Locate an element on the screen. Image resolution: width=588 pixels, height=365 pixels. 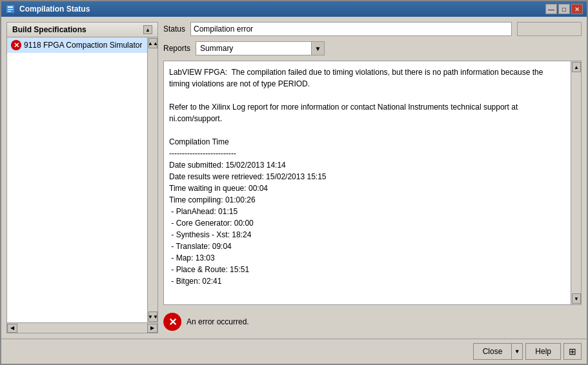
hscroll-left-button: ◀ is located at coordinates (12, 328).